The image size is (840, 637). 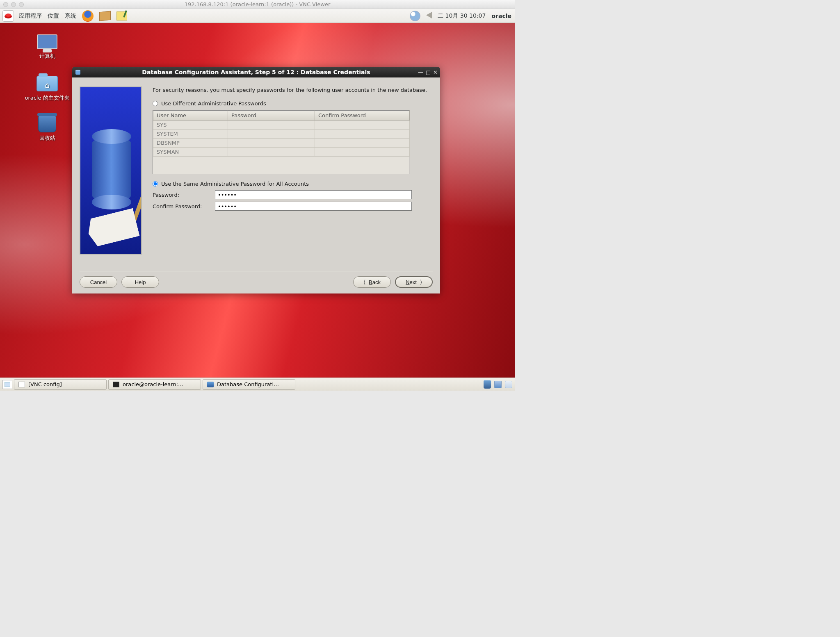 What do you see at coordinates (47, 128) in the screenshot?
I see `desktop-icon-trash: 回收站` at bounding box center [47, 128].